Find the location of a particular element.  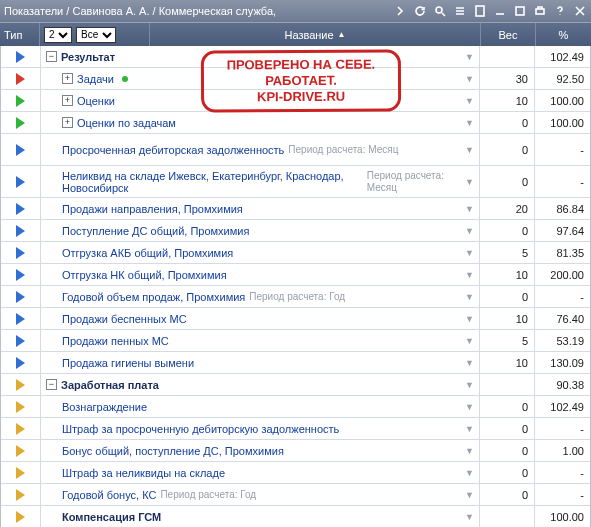

list-icon is located at coordinates (460, 11).